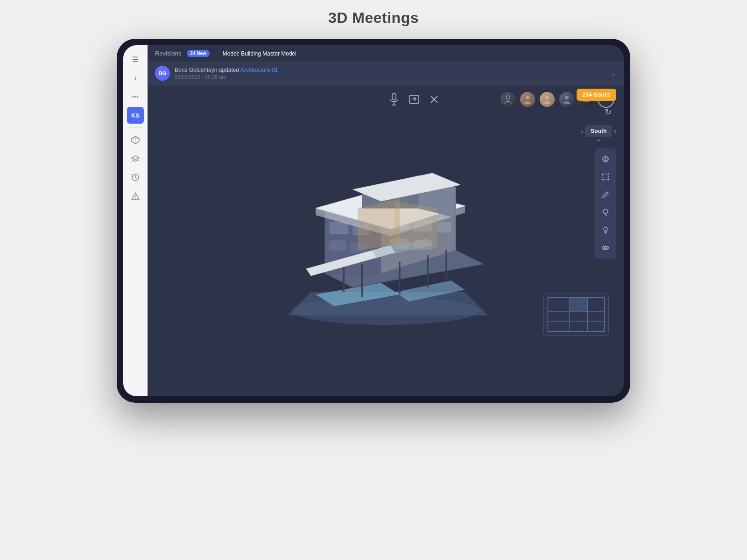 This screenshot has height=560, width=747. What do you see at coordinates (135, 221) in the screenshot?
I see `sidebar: ☰ ‹ ••• KS` at bounding box center [135, 221].